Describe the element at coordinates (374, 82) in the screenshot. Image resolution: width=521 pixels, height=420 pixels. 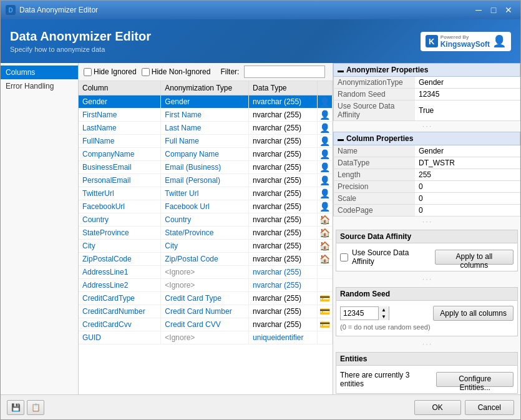
I see `anon-prop-key: AnonymizationType` at that location.